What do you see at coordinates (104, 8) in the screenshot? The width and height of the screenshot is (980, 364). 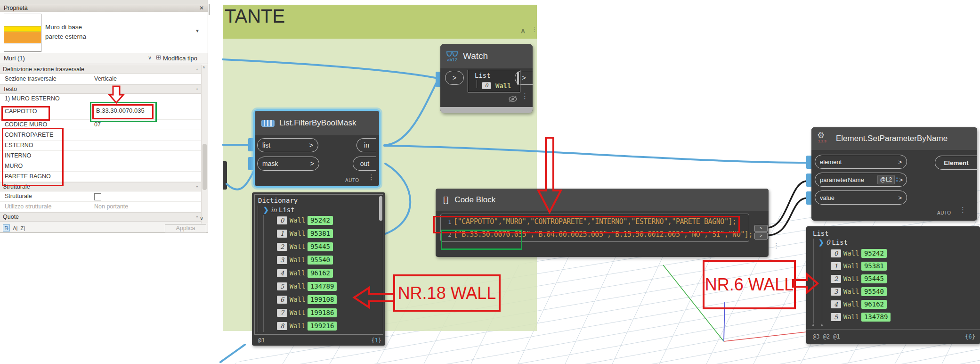 I see `properties-titlebar: Proprietà ✕` at bounding box center [104, 8].